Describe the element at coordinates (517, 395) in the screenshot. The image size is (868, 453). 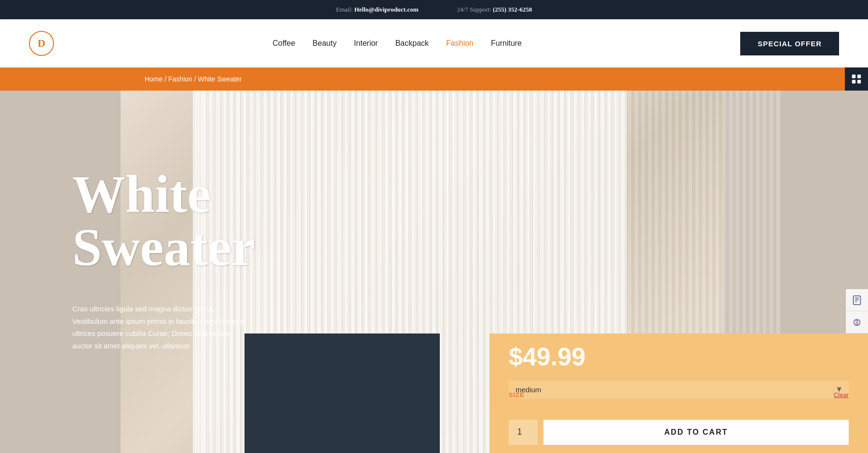
I see `size-label: SIZE` at that location.